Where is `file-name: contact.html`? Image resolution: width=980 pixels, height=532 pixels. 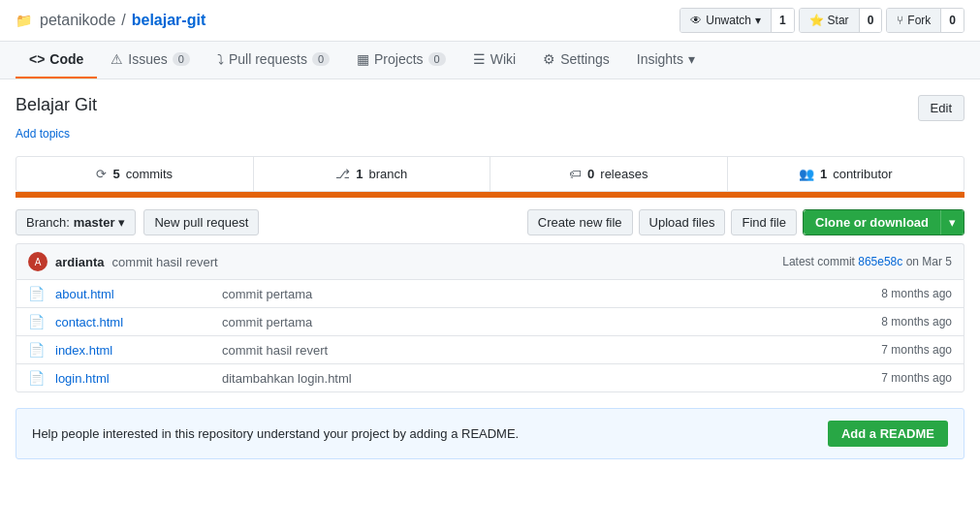 file-name: contact.html is located at coordinates (133, 322).